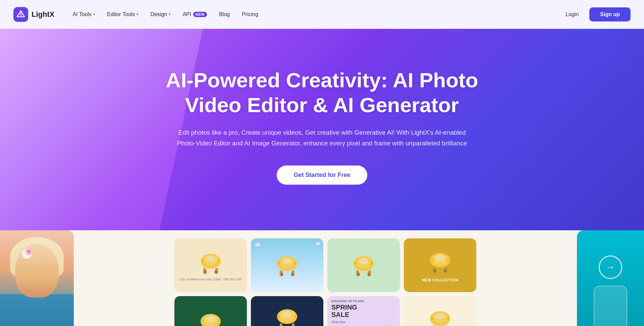  What do you see at coordinates (250, 14) in the screenshot?
I see `nav-item-pricing: Pricing` at bounding box center [250, 14].